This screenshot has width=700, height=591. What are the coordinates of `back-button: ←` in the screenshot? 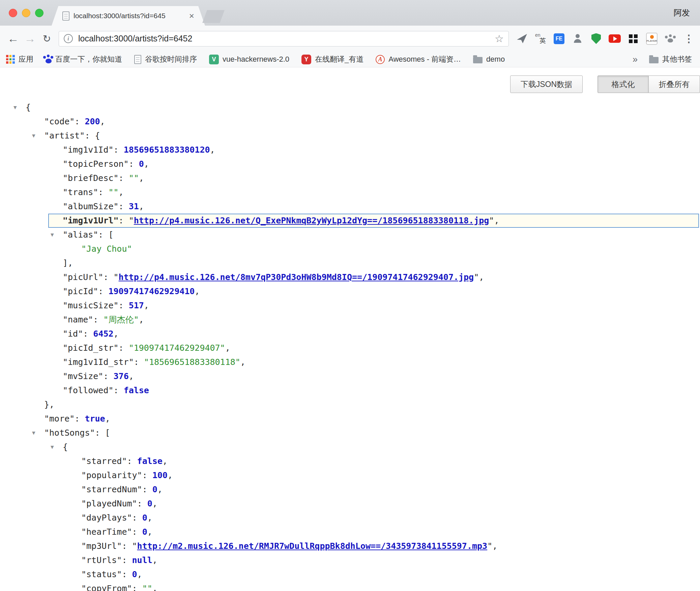 It's located at (13, 39).